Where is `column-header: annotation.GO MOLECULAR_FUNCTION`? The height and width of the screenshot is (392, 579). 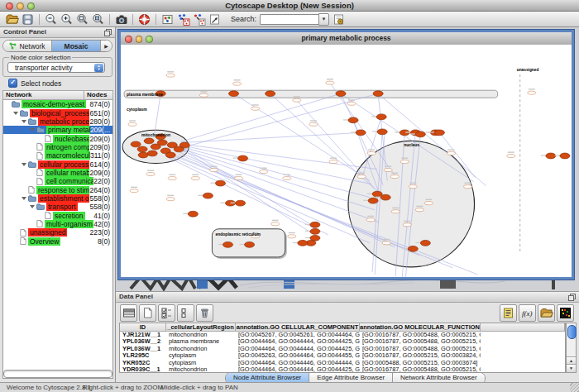
column-header: annotation.GO MOLECULAR_FUNCTION is located at coordinates (420, 327).